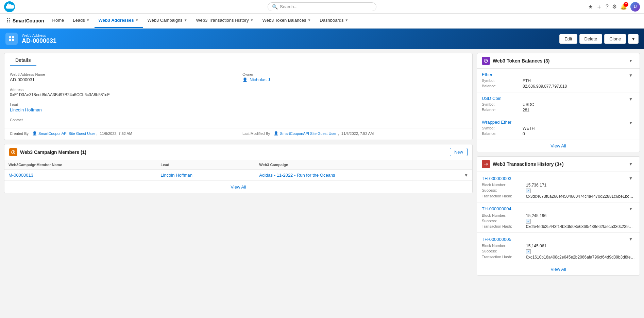 This screenshot has height=318, width=644. I want to click on nav-web3-transactions: Web3 Transactions History ▼, so click(225, 21).